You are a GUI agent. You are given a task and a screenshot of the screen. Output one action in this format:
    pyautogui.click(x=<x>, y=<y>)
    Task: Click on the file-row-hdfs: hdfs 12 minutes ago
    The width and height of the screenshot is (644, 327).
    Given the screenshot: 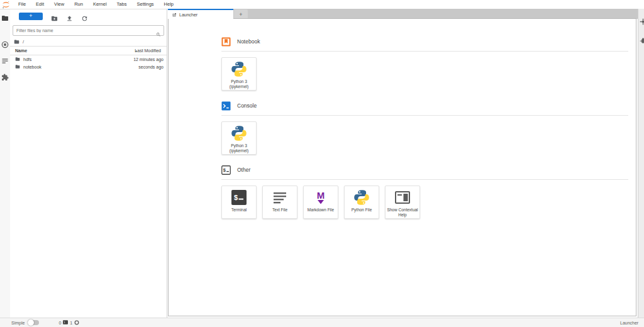 What is the action you would take?
    pyautogui.click(x=88, y=59)
    